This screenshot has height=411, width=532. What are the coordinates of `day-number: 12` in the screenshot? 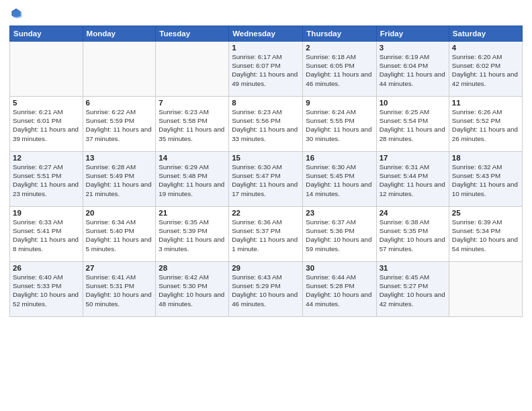 It's located at (46, 158).